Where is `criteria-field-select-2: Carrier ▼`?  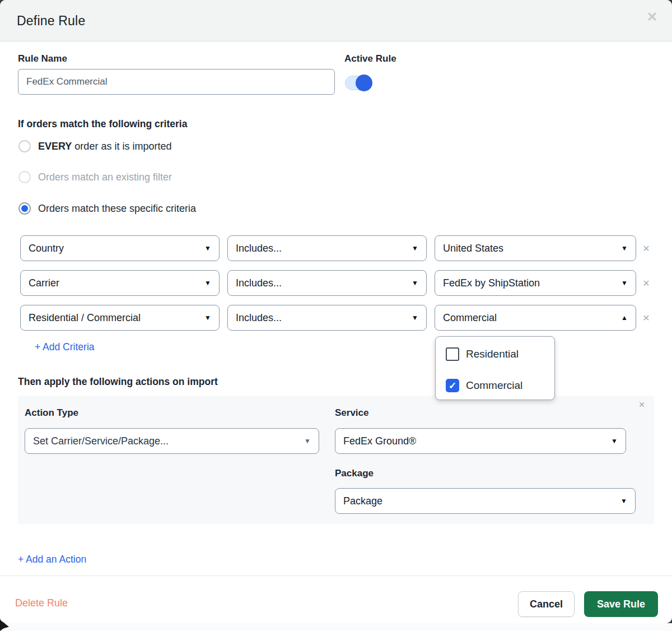 criteria-field-select-2: Carrier ▼ is located at coordinates (120, 283).